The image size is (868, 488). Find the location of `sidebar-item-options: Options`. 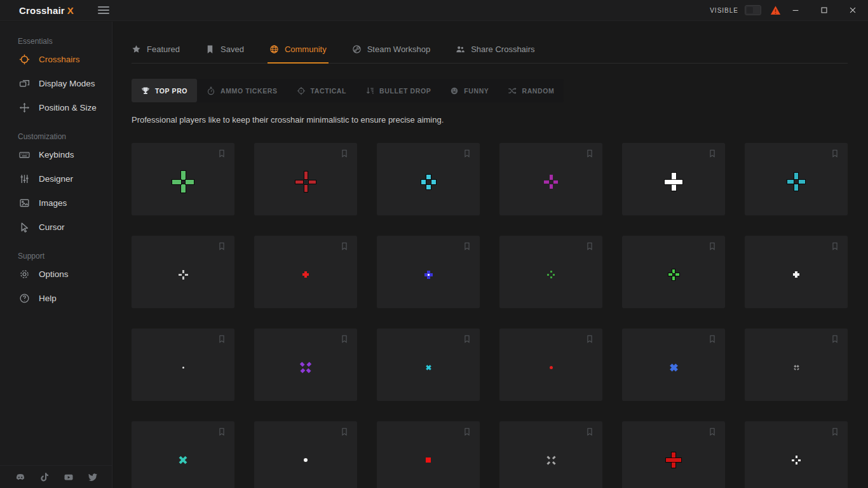

sidebar-item-options: Options is located at coordinates (56, 274).